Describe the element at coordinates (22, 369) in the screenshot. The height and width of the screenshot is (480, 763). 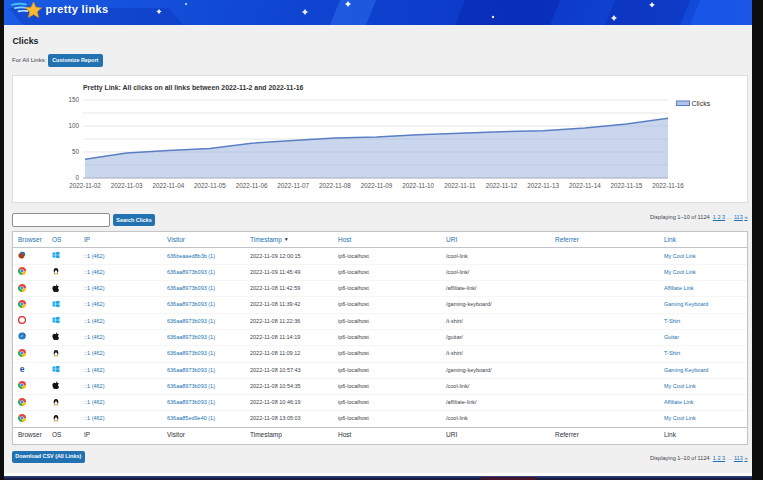
I see `svg-text: e` at that location.